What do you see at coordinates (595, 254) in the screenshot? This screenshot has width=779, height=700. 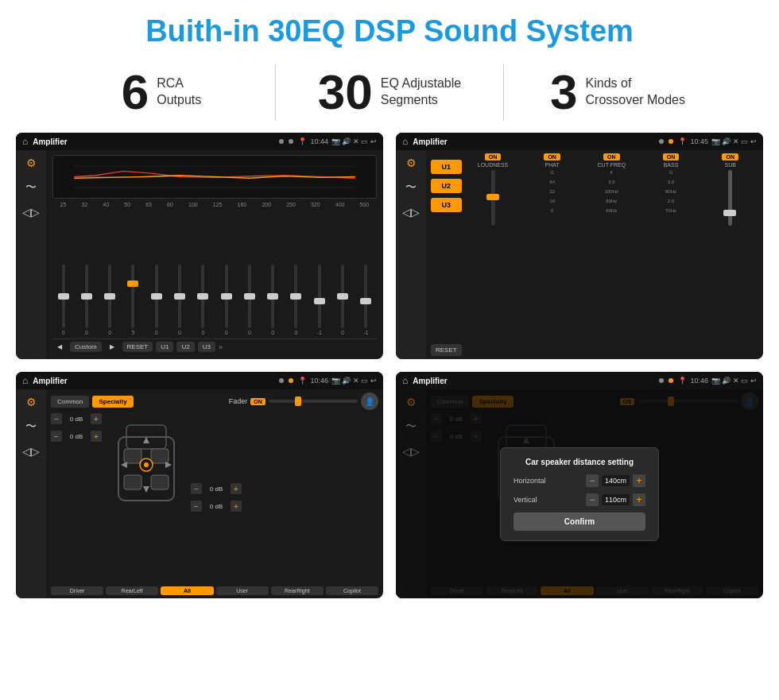 I see `crossover-main-area: U1 U2 U3 RESET ON LOUDNESS ON` at bounding box center [595, 254].